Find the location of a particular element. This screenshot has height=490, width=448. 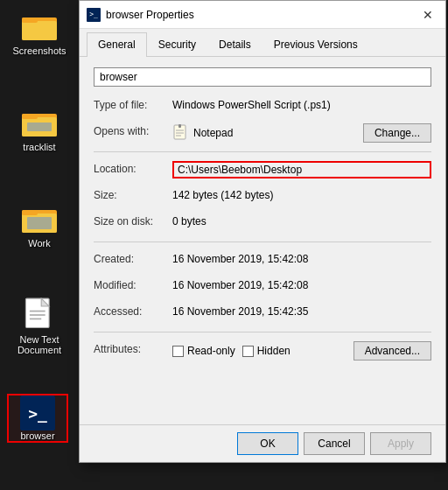

modified-value: 16 November 2019, 15:42:08 is located at coordinates (302, 284).